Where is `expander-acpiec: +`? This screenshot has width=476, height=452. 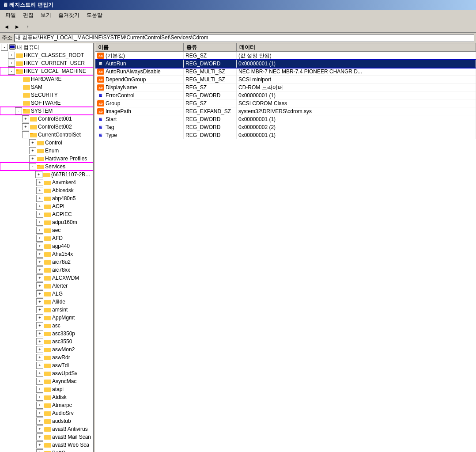 expander-acpiec: + is located at coordinates (40, 214).